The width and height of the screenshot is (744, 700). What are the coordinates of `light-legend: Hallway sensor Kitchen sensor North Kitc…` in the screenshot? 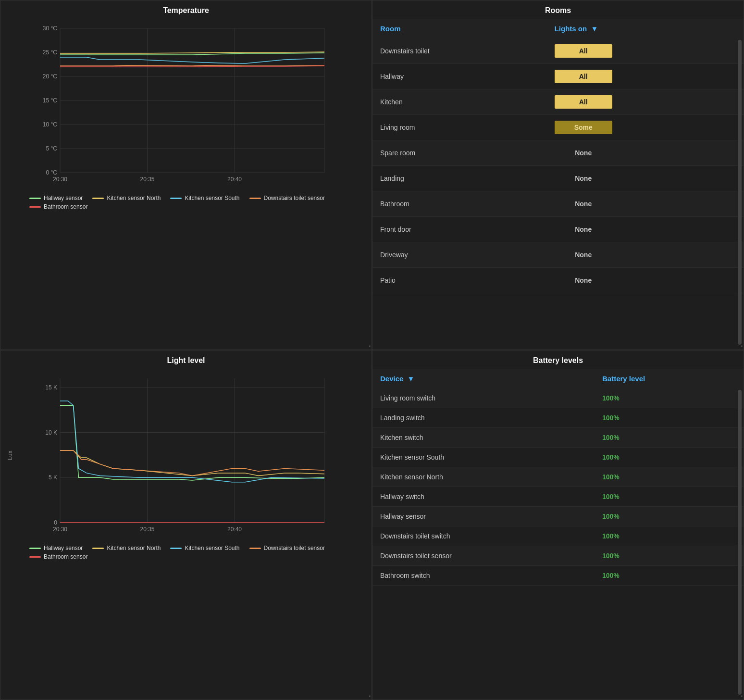 It's located at (186, 553).